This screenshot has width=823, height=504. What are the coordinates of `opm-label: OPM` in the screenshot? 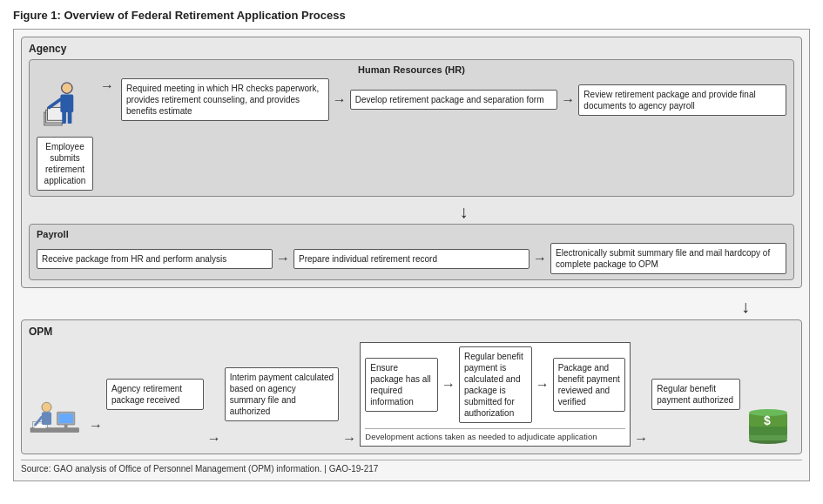 It's located at (411, 332).